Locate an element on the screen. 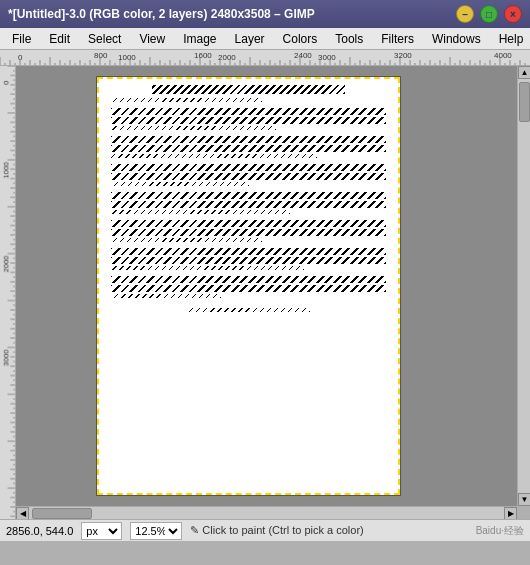  scroll-right-arrow: ▶ is located at coordinates (510, 513).